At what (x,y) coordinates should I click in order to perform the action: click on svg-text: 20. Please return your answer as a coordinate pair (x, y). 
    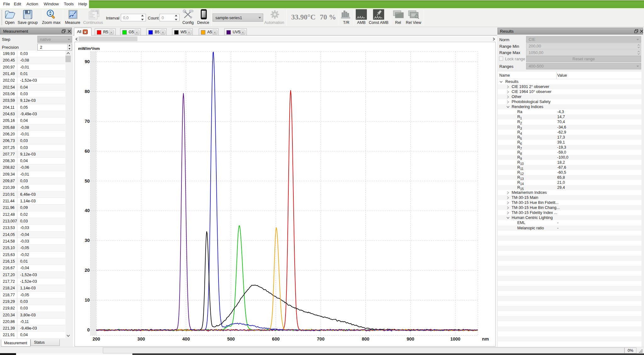
    Looking at the image, I should click on (87, 270).